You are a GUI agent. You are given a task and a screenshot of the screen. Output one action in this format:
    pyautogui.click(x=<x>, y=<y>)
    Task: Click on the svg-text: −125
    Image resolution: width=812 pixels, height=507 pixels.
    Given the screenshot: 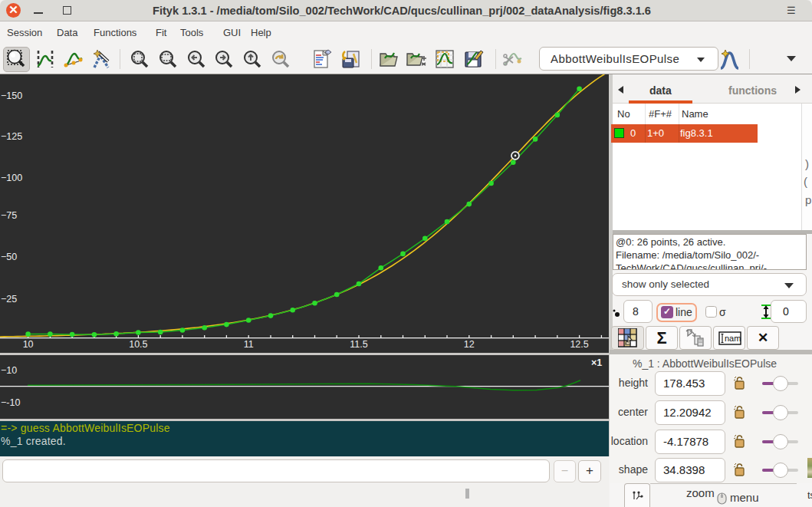 What is the action you would take?
    pyautogui.click(x=12, y=137)
    